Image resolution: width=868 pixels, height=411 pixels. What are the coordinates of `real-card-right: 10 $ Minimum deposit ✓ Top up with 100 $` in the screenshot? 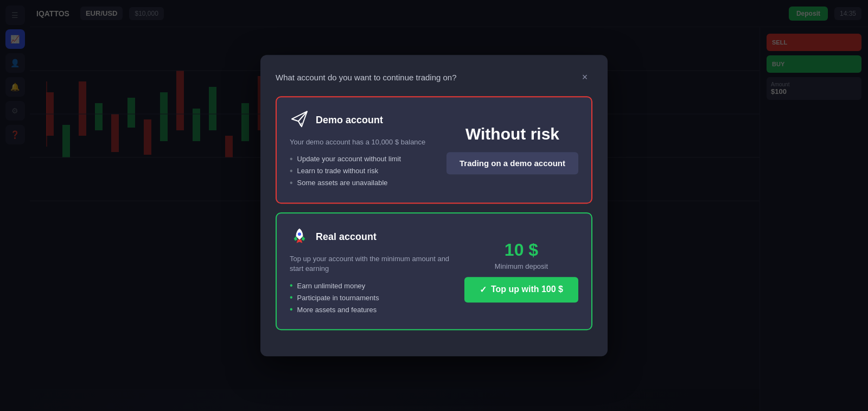 It's located at (521, 271).